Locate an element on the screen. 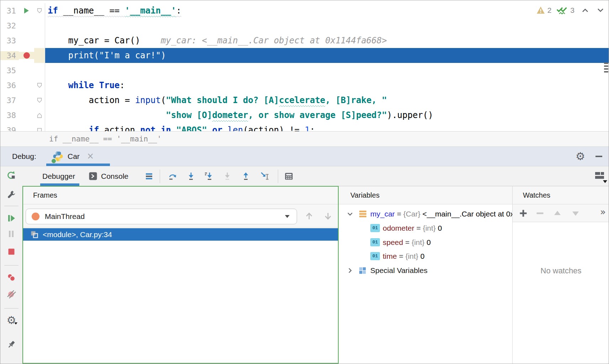  pin-tab-icon is located at coordinates (11, 344).